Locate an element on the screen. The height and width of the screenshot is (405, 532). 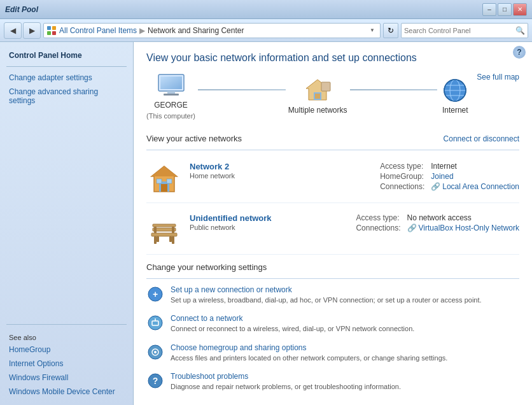
network1-homegroup-label: HomeGroup: is located at coordinates (402, 176).